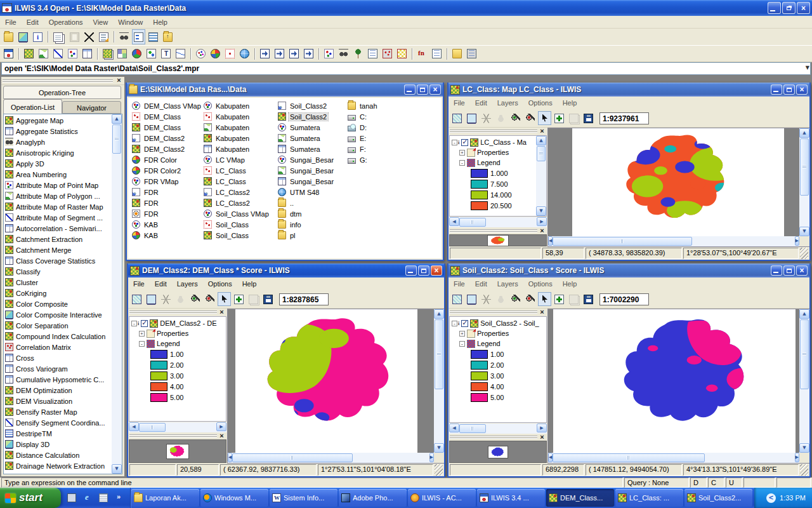 This screenshot has height=508, width=812. Describe the element at coordinates (58, 466) in the screenshot. I see `operation-list-item: Drainage Network Extraction` at that location.